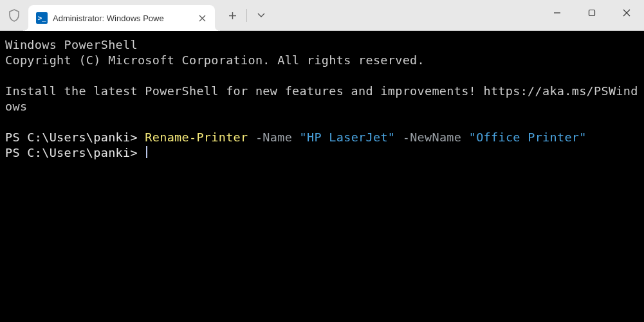 The height and width of the screenshot is (322, 644). Describe the element at coordinates (432, 138) in the screenshot. I see `param-token: -NewName` at that location.